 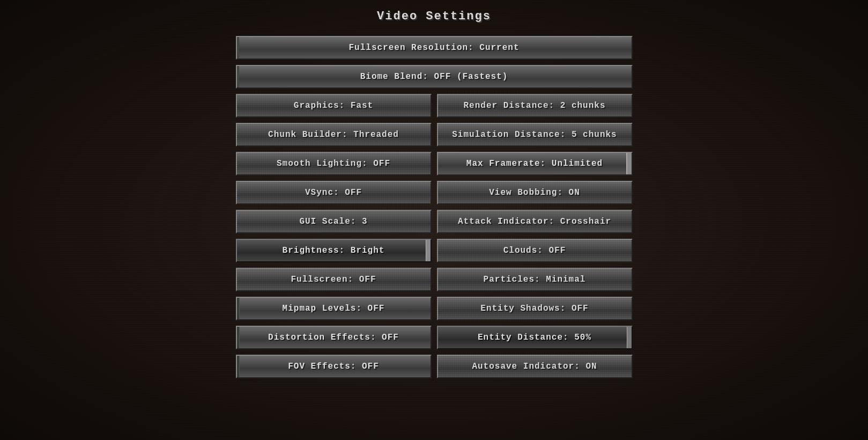 What do you see at coordinates (434, 48) in the screenshot?
I see `fullscreen-resolution-button: Fullscreen Resolution: Current` at bounding box center [434, 48].